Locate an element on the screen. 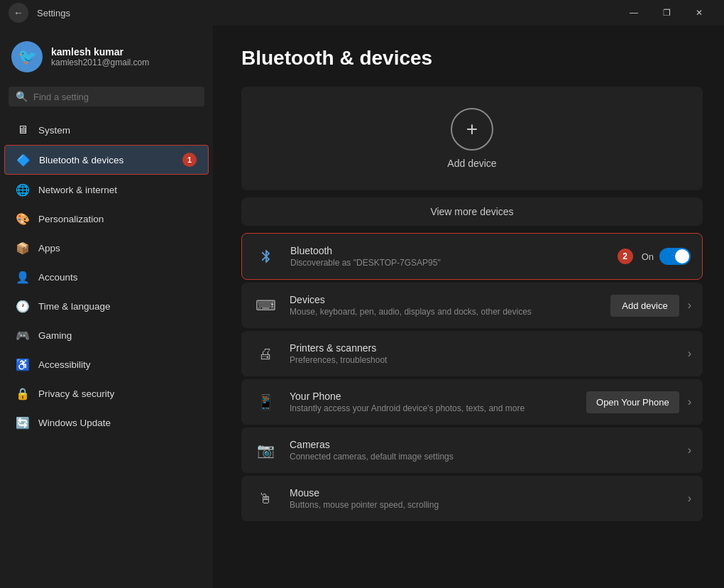  page-title: Bluetooth & devices is located at coordinates (472, 58).